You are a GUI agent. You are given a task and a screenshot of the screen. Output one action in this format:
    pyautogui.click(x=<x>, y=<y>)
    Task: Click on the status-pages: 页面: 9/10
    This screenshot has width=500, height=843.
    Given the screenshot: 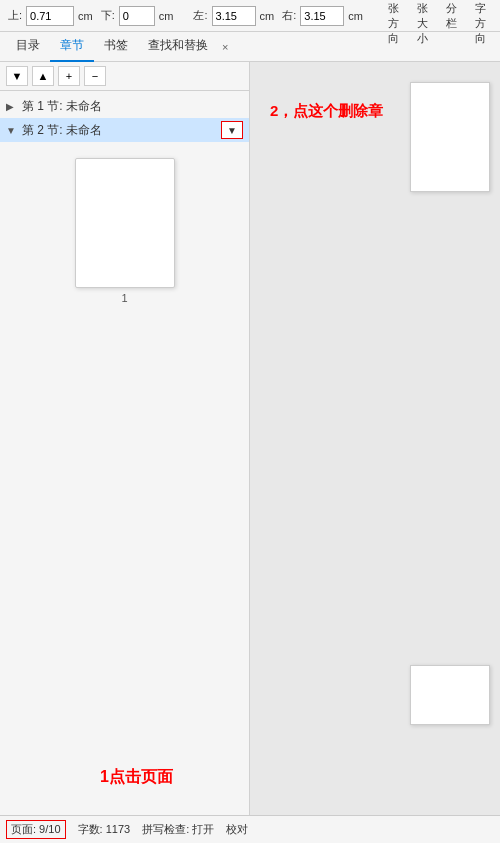 What is the action you would take?
    pyautogui.click(x=36, y=830)
    